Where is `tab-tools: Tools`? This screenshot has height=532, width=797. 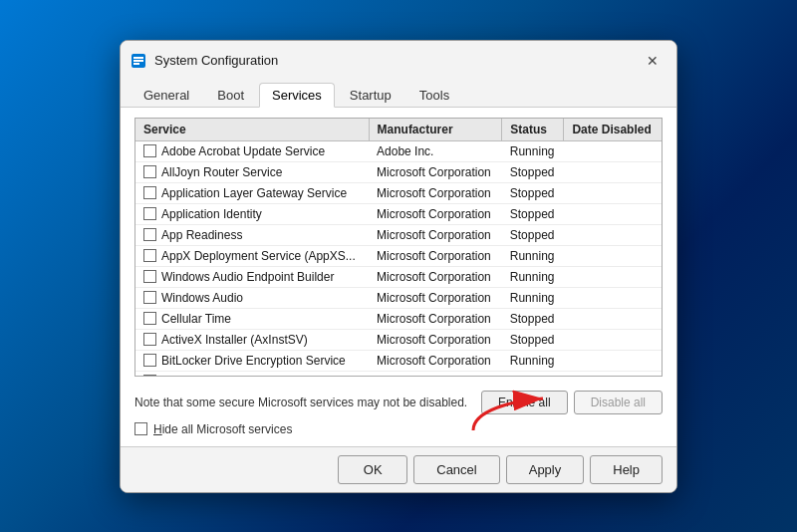 tab-tools: Tools is located at coordinates (434, 95).